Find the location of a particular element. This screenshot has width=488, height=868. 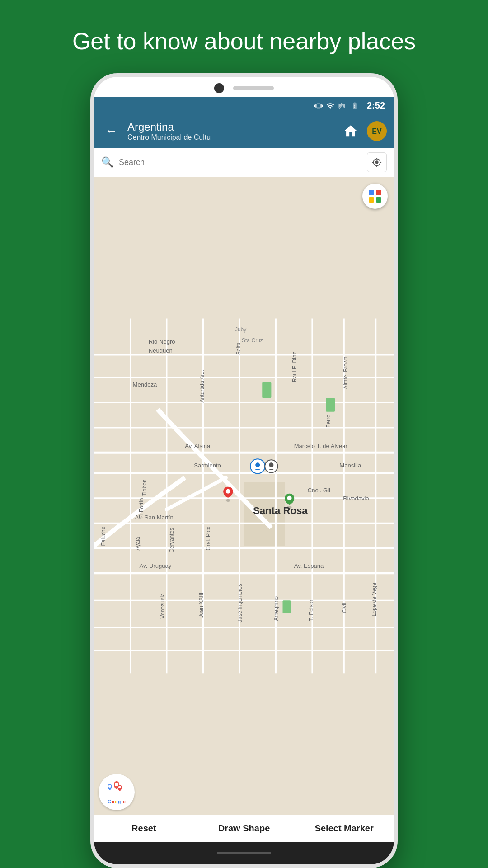

svg-text: Mendoza is located at coordinates (145, 385).